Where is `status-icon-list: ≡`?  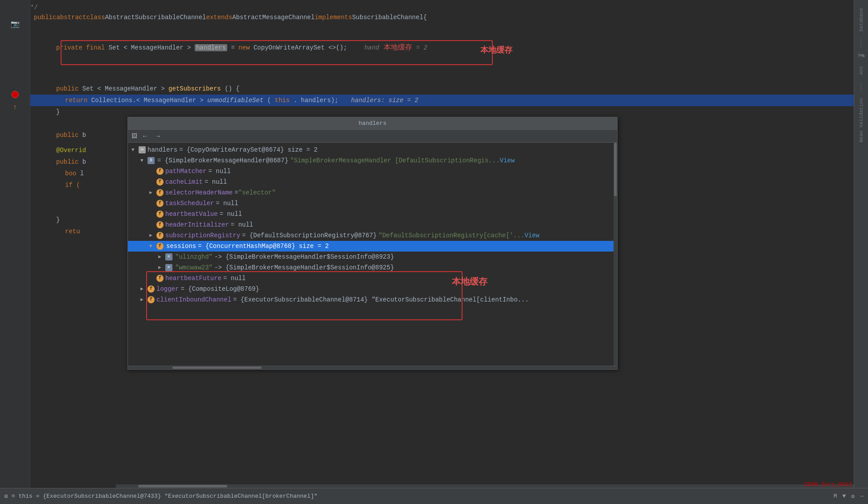
status-icon-list: ≡ is located at coordinates (13, 496).